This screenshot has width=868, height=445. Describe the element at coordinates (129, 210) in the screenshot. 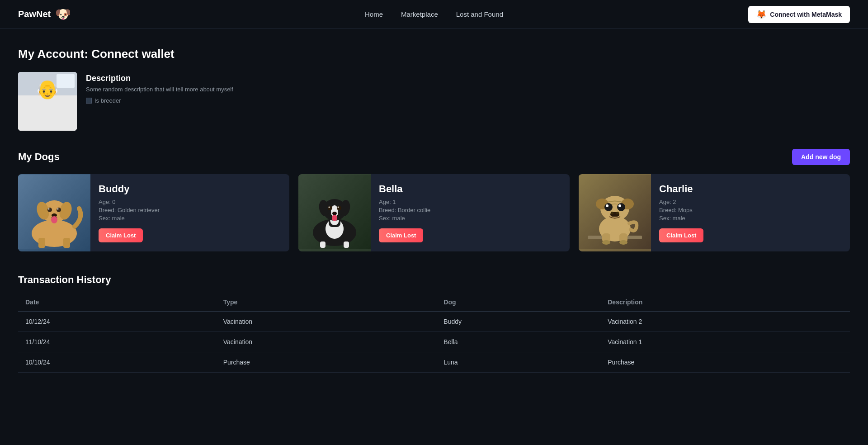

I see `dog-breed-buddy: Breed: Golden retriever` at that location.